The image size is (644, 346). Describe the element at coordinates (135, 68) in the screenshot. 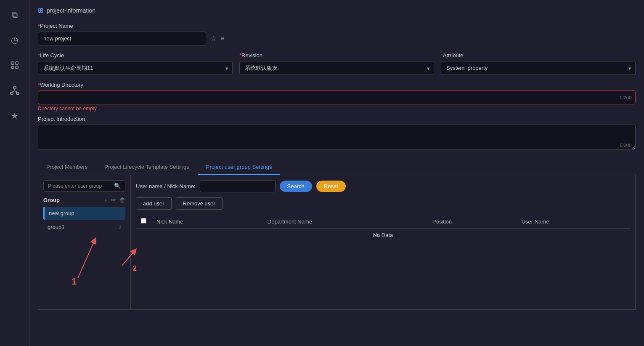

I see `lifecycle-select: 系统默认生命周期11` at that location.